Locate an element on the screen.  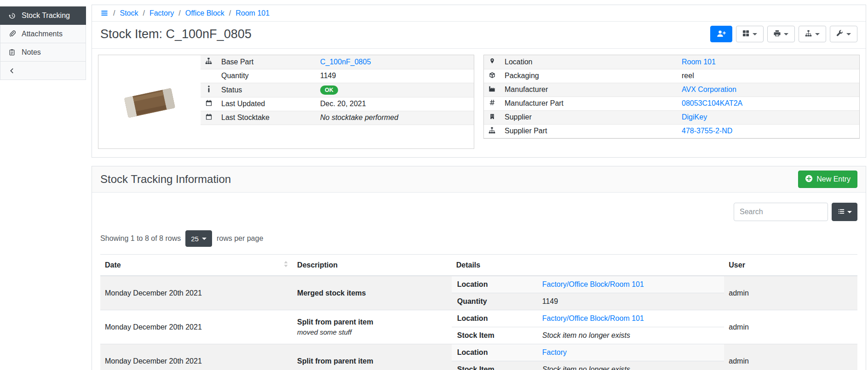
toolbar is located at coordinates (784, 34).